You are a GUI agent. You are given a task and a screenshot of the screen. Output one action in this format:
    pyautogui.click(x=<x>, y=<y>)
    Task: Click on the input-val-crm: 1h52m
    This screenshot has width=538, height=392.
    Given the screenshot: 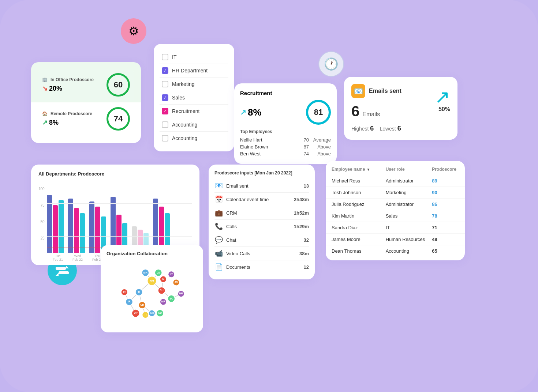 What is the action you would take?
    pyautogui.click(x=302, y=213)
    